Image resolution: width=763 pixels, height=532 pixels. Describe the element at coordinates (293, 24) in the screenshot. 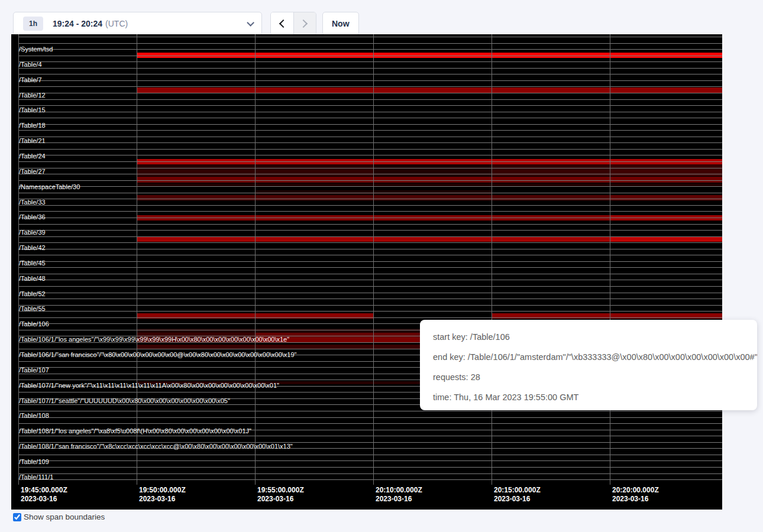

I see `time-nav-group` at that location.